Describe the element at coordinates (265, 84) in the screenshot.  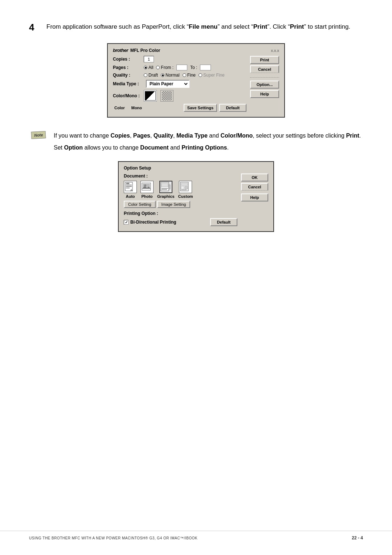
I see `print-dialog-buttons: Print Cancel Option... Help` at that location.